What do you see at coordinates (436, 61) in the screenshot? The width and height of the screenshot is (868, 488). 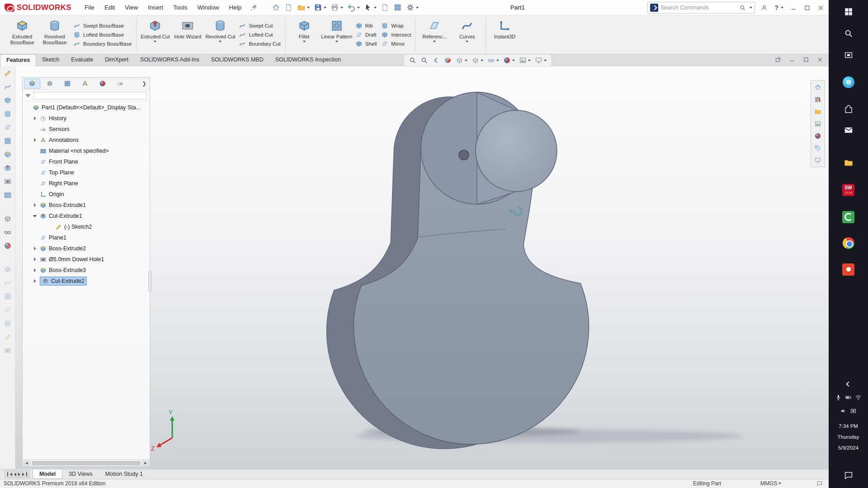 I see `previous-view-icon` at bounding box center [436, 61].